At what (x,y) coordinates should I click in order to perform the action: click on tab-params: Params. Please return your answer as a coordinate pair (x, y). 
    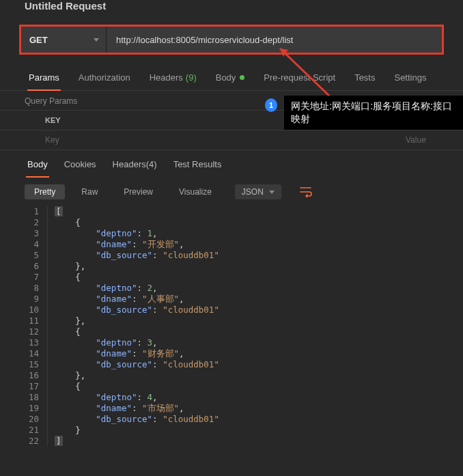
    Looking at the image, I should click on (44, 77).